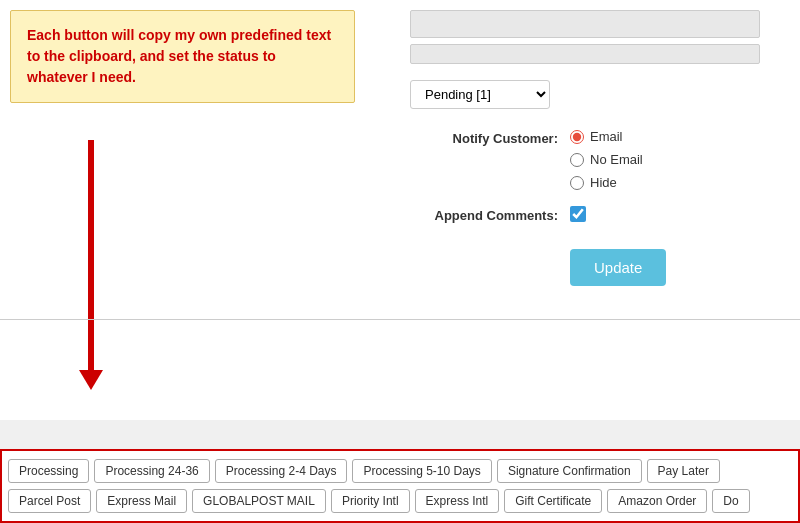 This screenshot has width=800, height=523. I want to click on btn-signature-confirmation: Signature Confirmation, so click(570, 471).